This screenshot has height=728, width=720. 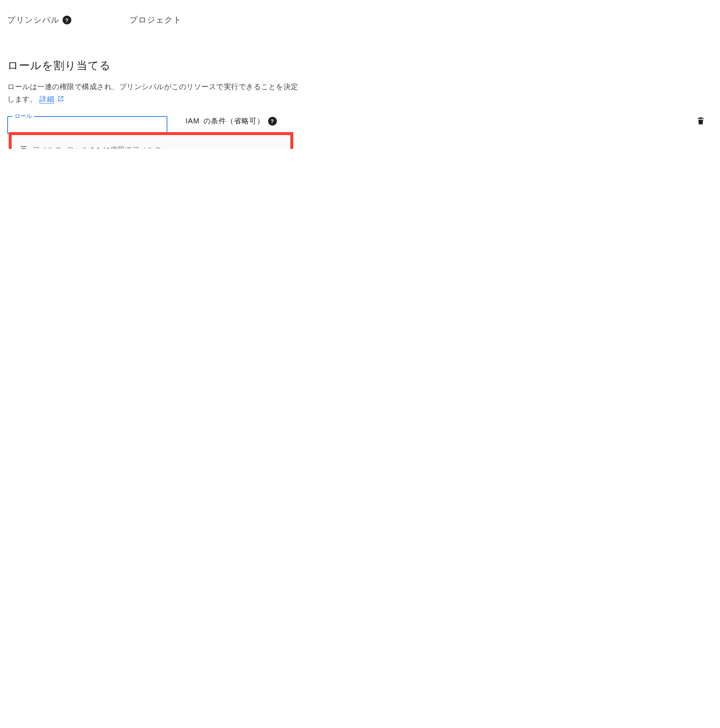 I want to click on assign-roles-title: ロールを割り当てる, so click(x=360, y=66).